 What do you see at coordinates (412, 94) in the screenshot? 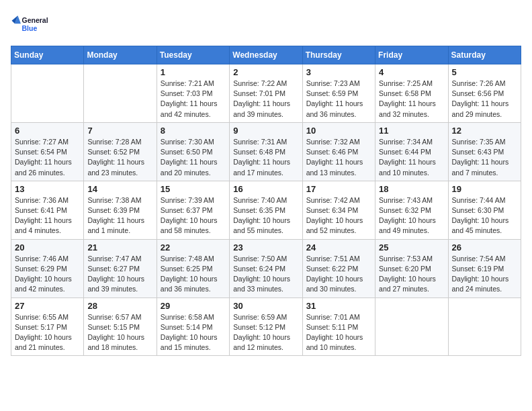
I see `calendar-cell: 4Sunrise: 7:25 AM Sunset: 6:58 PM Daylig…` at bounding box center [412, 94].